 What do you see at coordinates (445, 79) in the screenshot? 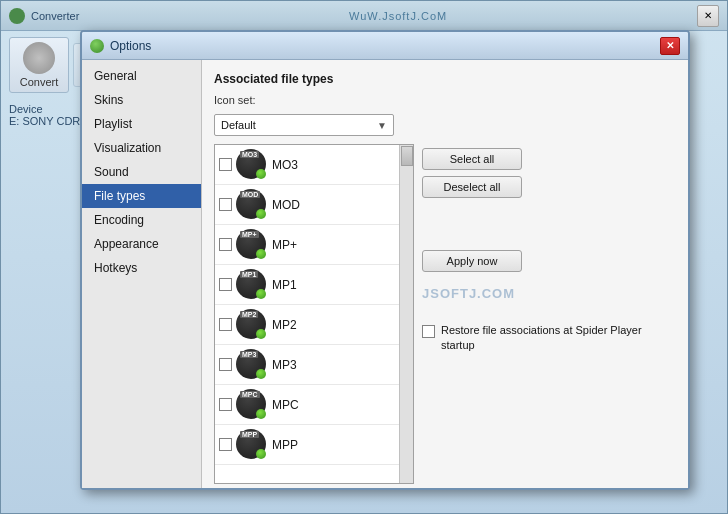
I see `section-title: Associated file types` at bounding box center [445, 79].